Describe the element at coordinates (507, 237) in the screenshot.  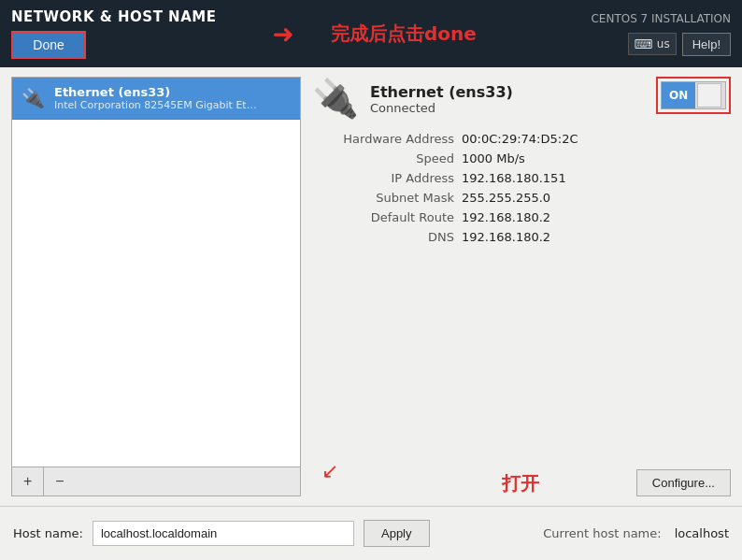
I see `dns-value: 192.168.180.2` at that location.